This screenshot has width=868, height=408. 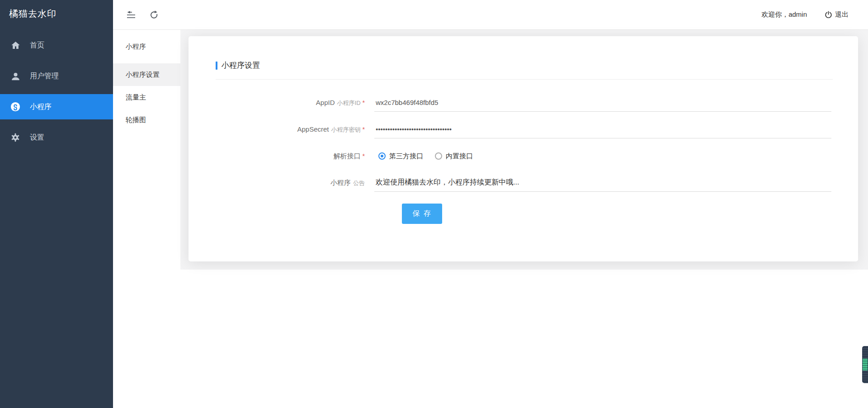 I want to click on collapse-icon, so click(x=131, y=14).